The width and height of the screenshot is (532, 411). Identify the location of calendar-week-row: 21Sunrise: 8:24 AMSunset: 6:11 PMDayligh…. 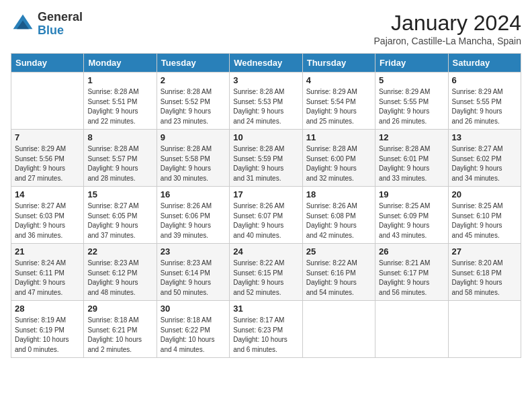
(266, 273).